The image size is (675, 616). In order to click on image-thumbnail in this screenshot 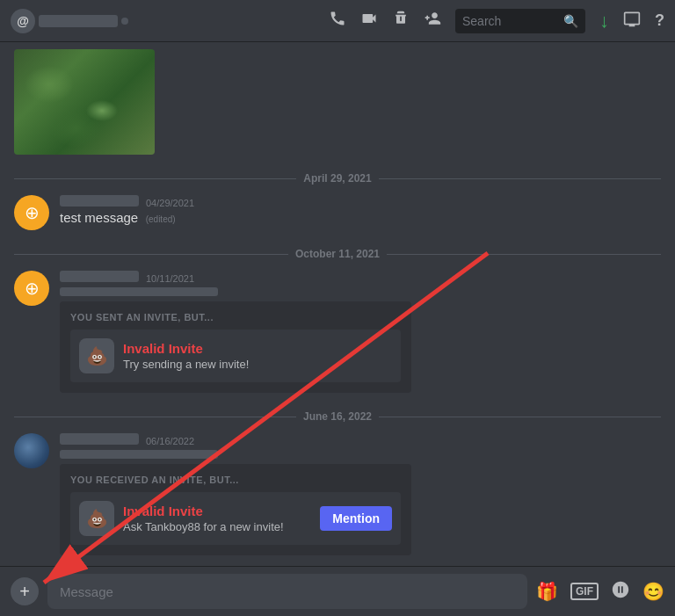, I will do `click(84, 102)`.